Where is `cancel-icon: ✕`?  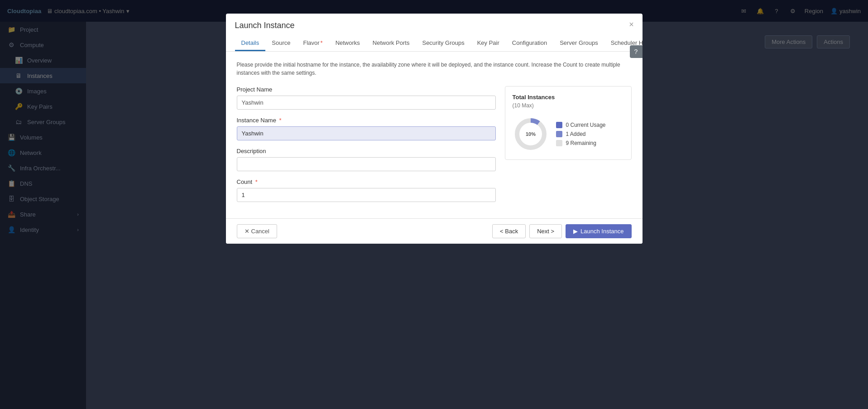 cancel-icon: ✕ is located at coordinates (247, 231).